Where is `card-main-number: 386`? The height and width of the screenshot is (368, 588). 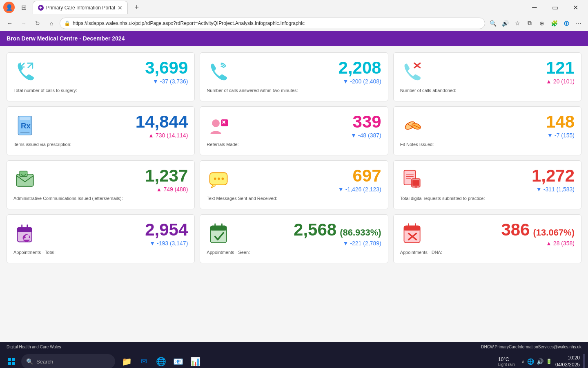 card-main-number: 386 is located at coordinates (515, 230).